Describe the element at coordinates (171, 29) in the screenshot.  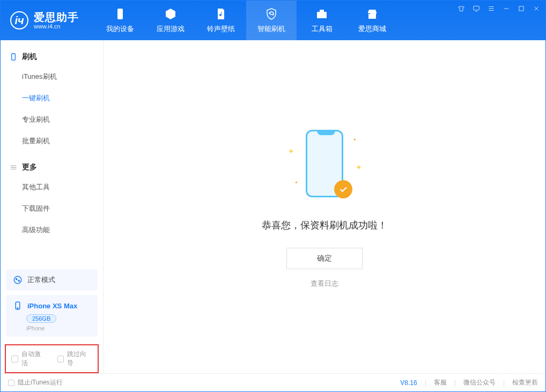
I see `nav-label: 应用游戏` at that location.